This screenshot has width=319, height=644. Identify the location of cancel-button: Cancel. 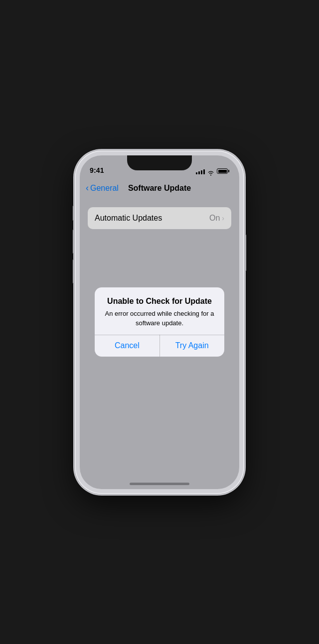
(127, 346).